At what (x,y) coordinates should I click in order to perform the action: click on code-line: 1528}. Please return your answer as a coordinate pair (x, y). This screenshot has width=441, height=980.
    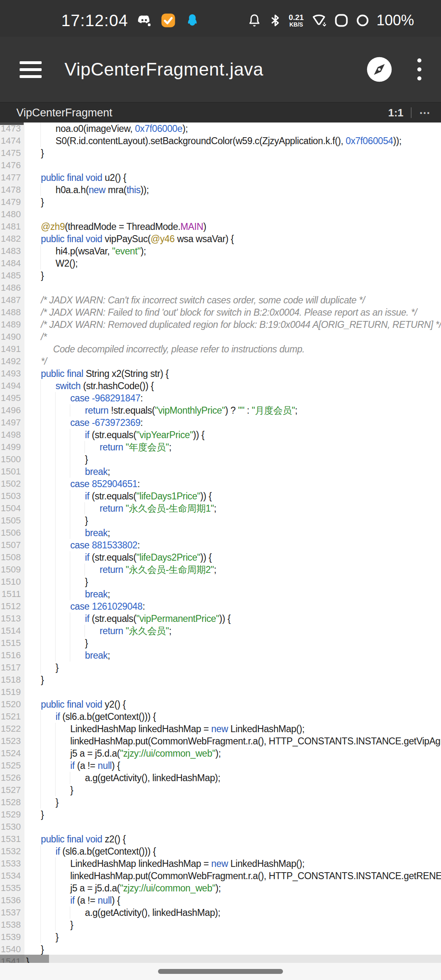
    Looking at the image, I should click on (220, 802).